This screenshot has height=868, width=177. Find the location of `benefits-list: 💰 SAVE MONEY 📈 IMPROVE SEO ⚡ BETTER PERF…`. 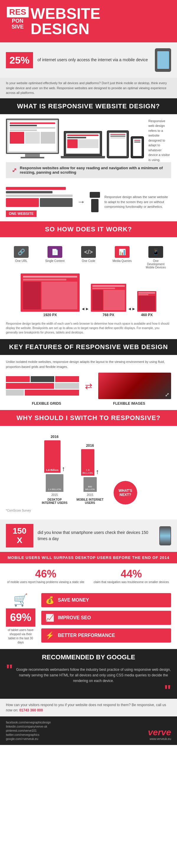

benefits-list: 💰 SAVE MONEY 📈 IMPROVE SEO ⚡ BETTER PERF… is located at coordinates (106, 618).